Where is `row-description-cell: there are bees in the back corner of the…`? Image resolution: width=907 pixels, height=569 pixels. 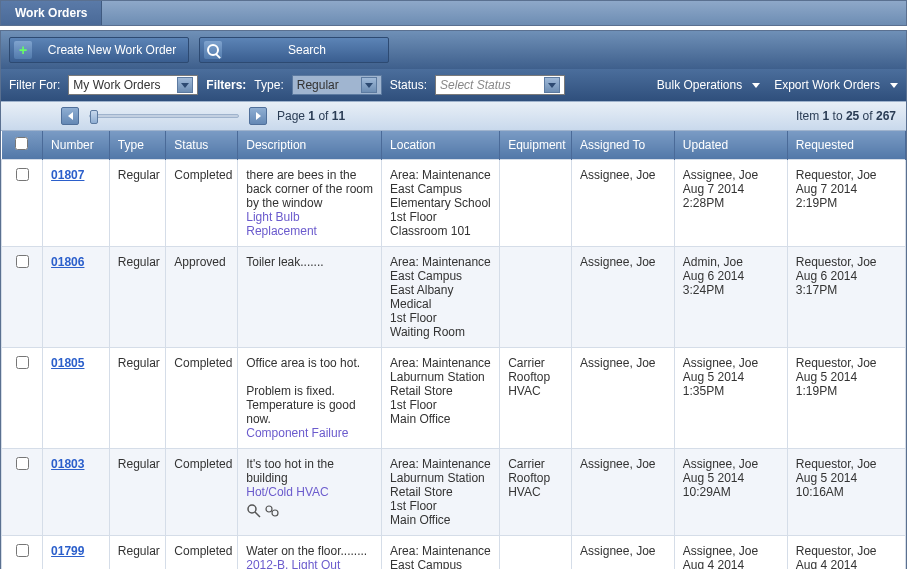 row-description-cell: there are bees in the back corner of the… is located at coordinates (310, 204).